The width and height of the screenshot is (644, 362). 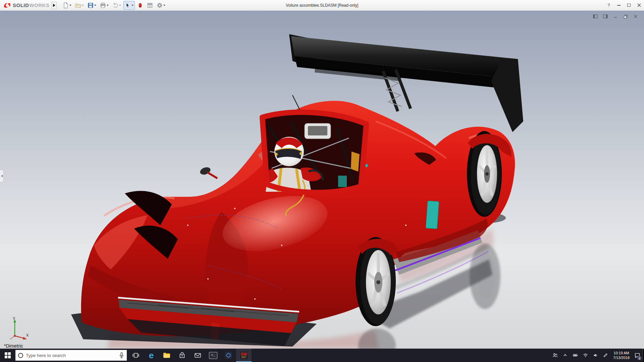 What do you see at coordinates (619, 5) in the screenshot?
I see `minimize-icon` at bounding box center [619, 5].